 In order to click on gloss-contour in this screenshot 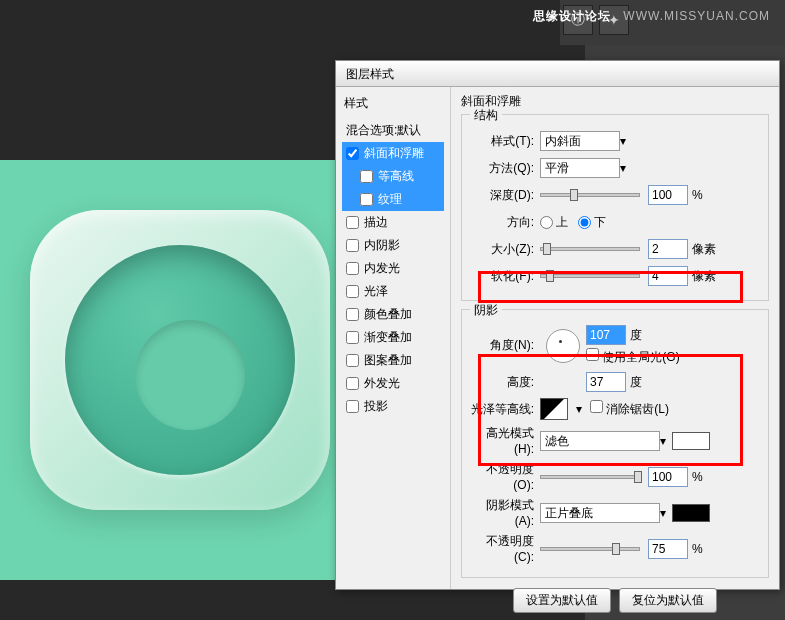, I will do `click(554, 409)`.